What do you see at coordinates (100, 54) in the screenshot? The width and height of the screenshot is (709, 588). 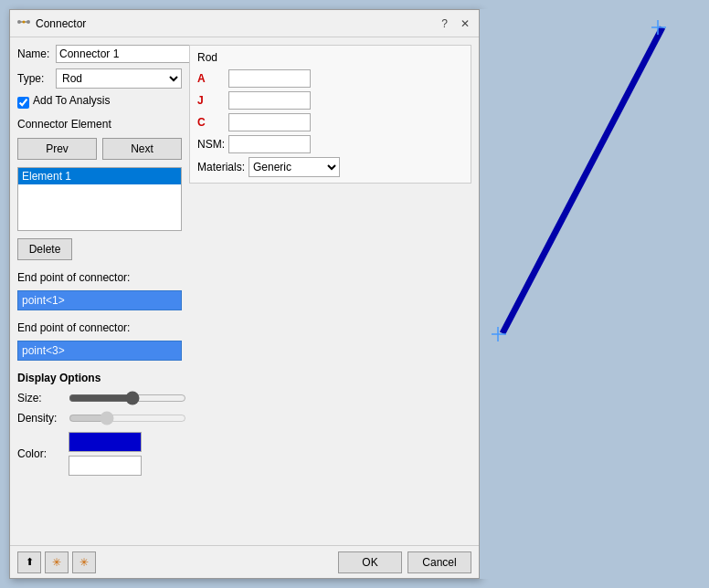 I see `name-row: Name:` at bounding box center [100, 54].